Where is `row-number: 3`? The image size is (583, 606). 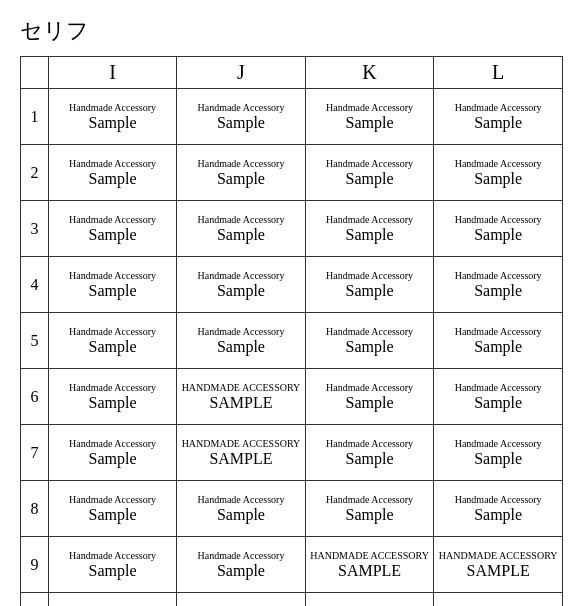
row-number: 3 is located at coordinates (35, 229).